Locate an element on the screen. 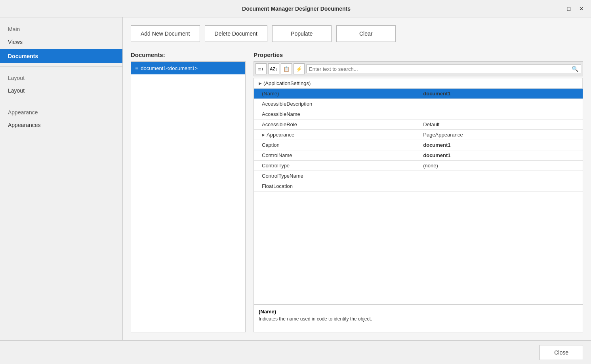  populate-button: Populate is located at coordinates (302, 34).